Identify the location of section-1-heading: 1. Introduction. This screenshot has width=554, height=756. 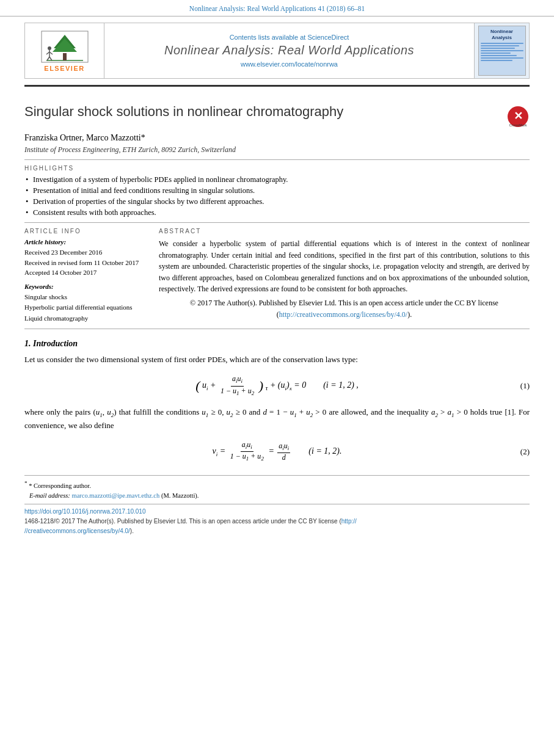
(277, 344).